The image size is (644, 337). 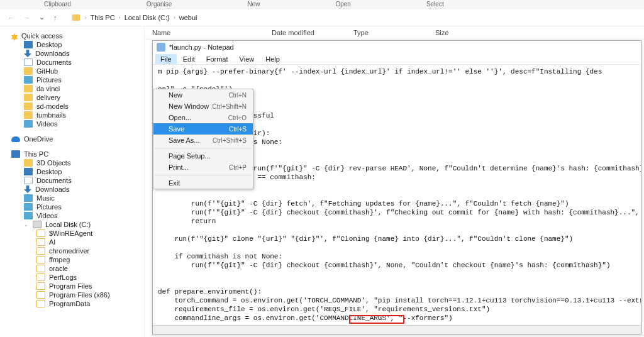 I want to click on ribbon-select: Select, so click(x=435, y=4).